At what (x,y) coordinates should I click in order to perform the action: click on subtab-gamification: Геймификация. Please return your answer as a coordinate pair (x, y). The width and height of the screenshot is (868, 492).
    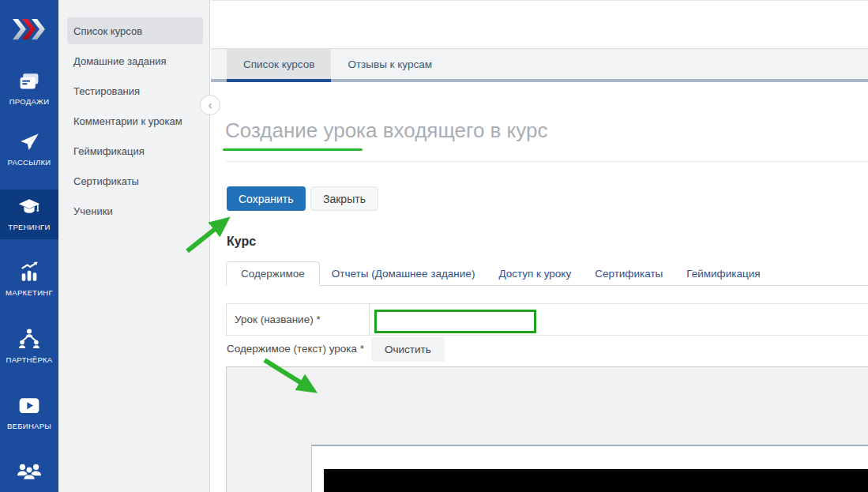
    Looking at the image, I should click on (723, 273).